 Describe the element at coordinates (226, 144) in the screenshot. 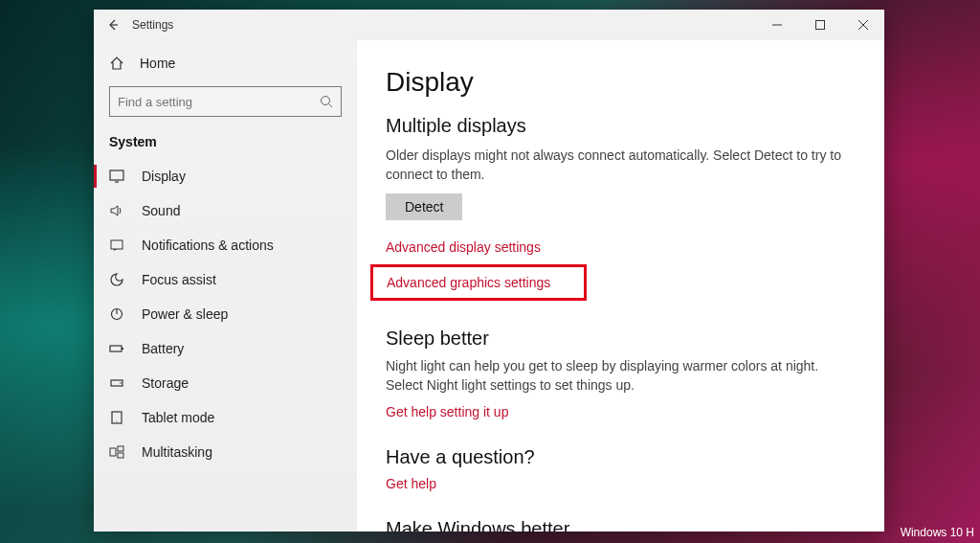

I see `category-label: System` at that location.